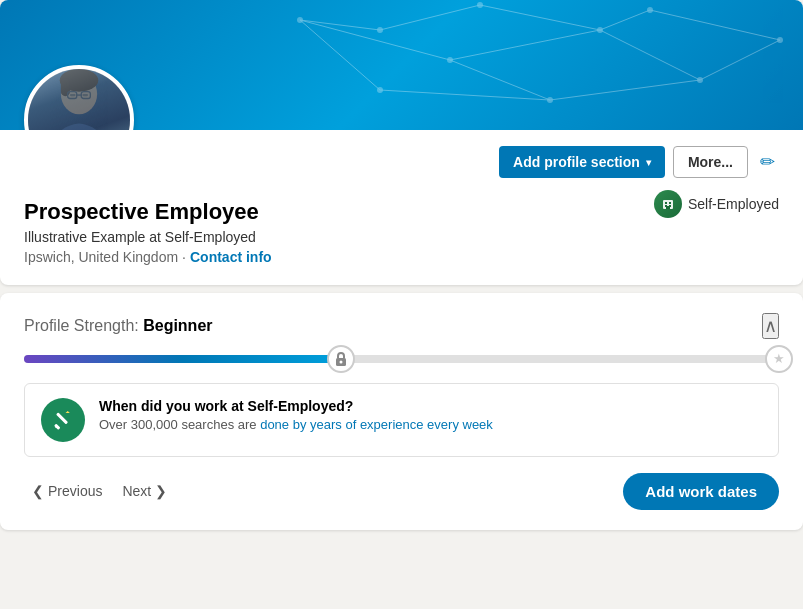 The height and width of the screenshot is (609, 803). Describe the element at coordinates (402, 420) in the screenshot. I see `suggestion-box: When did you work at Self-Employed? Over…` at that location.